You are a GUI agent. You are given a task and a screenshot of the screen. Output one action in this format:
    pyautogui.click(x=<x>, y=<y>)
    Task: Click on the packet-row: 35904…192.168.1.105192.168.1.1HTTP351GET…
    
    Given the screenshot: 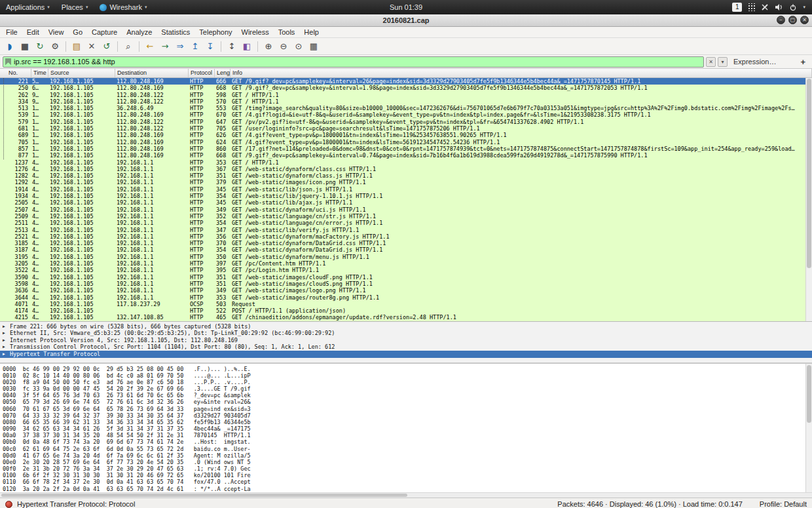 What is the action you would take?
    pyautogui.click(x=406, y=277)
    